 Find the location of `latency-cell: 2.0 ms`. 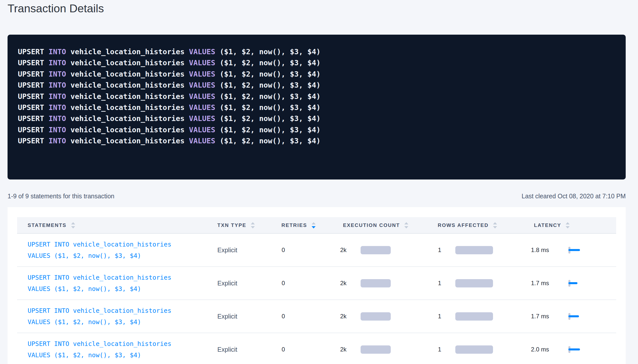

latency-cell: 2.0 ms is located at coordinates (575, 349).